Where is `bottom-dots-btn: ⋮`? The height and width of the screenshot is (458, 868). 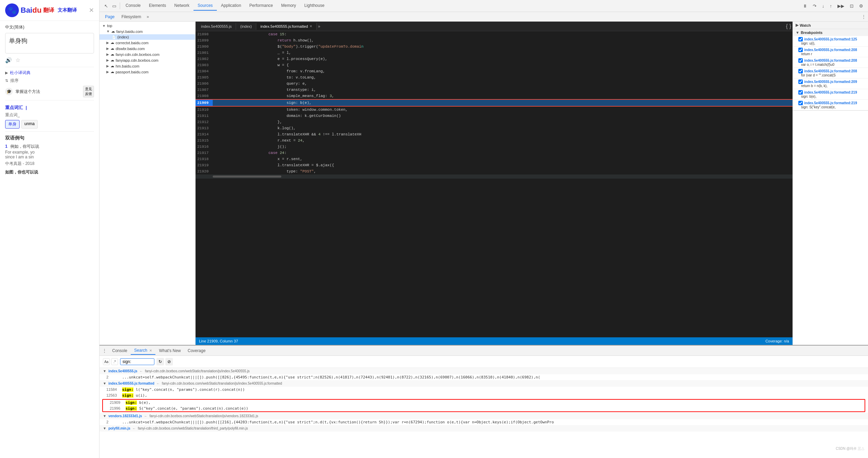
bottom-dots-btn: ⋮ is located at coordinates (104, 350).